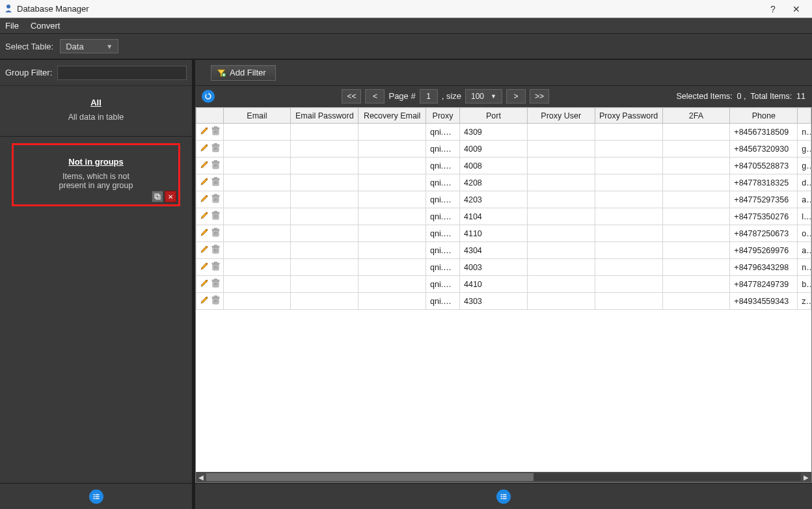 The width and height of the screenshot is (812, 509). I want to click on menu-convert: Convert, so click(46, 26).